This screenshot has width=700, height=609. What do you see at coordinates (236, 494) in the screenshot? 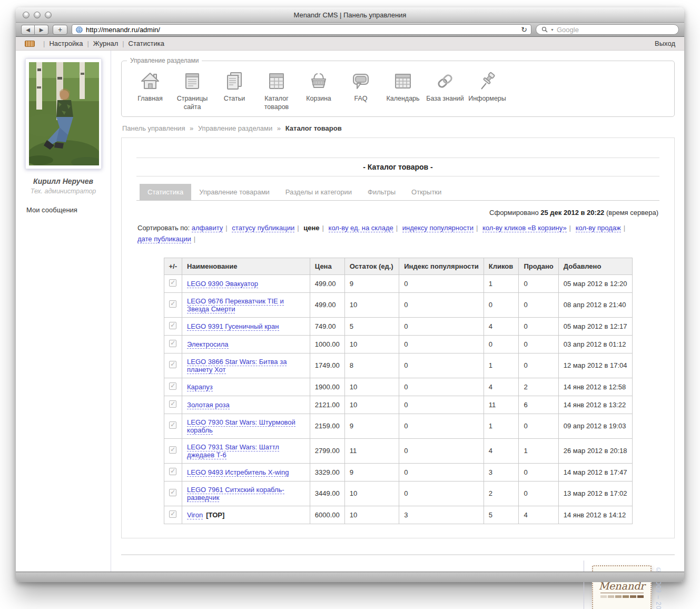
I see `product-link: LEGO 7961 Ситхский корабль-разведчик` at bounding box center [236, 494].